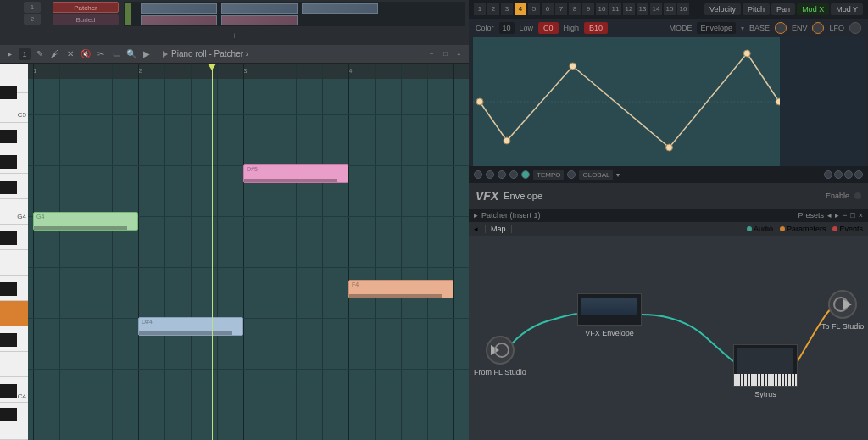 The height and width of the screenshot is (440, 868). Describe the element at coordinates (716, 28) in the screenshot. I see `mode-dropdown: Envelope` at that location.